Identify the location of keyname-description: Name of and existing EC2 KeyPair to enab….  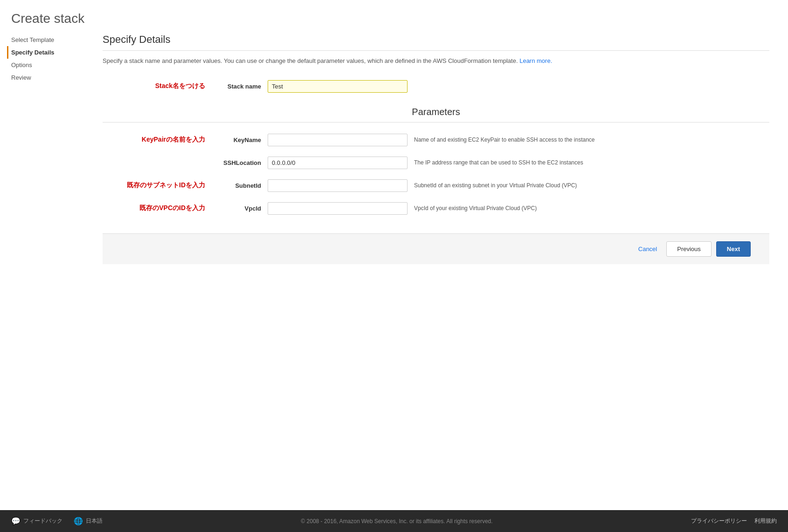
(519, 140).